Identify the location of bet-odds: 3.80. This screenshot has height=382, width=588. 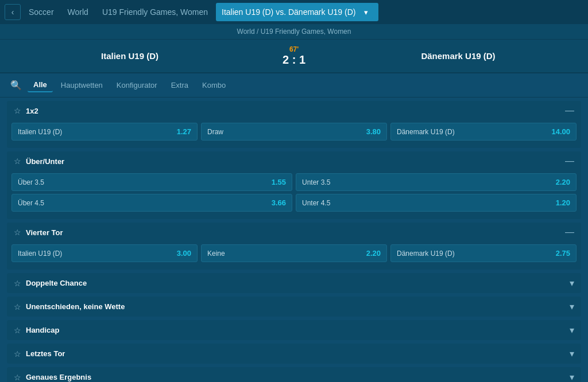
(373, 132).